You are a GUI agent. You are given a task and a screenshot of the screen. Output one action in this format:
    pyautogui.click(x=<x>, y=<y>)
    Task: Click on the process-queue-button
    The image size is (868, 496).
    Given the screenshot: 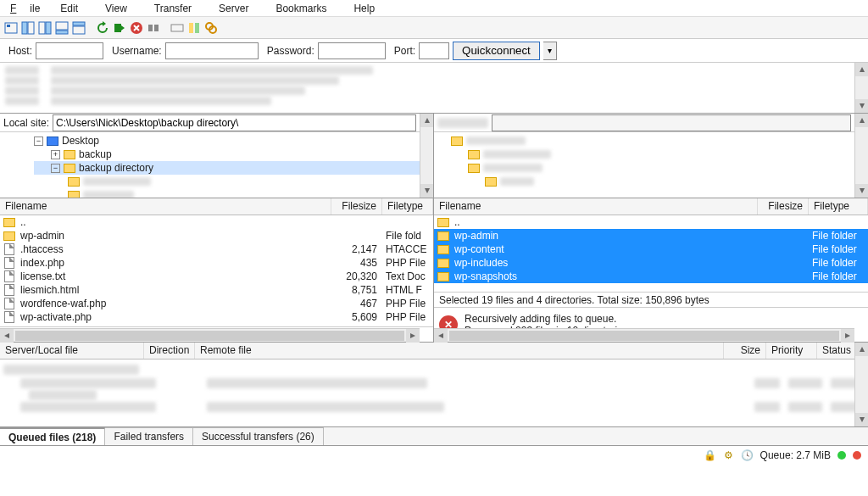 What is the action you would take?
    pyautogui.click(x=120, y=28)
    